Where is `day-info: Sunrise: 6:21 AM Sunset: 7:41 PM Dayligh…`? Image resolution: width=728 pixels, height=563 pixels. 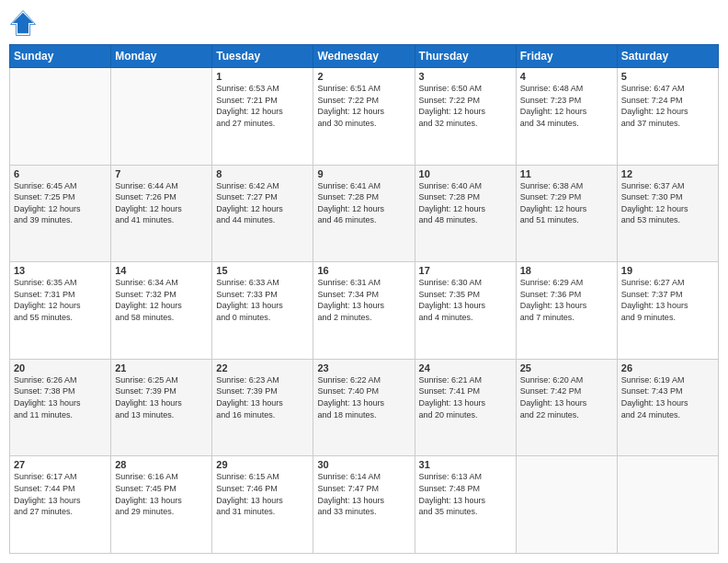 day-info: Sunrise: 6:21 AM Sunset: 7:41 PM Dayligh… is located at coordinates (465, 397).